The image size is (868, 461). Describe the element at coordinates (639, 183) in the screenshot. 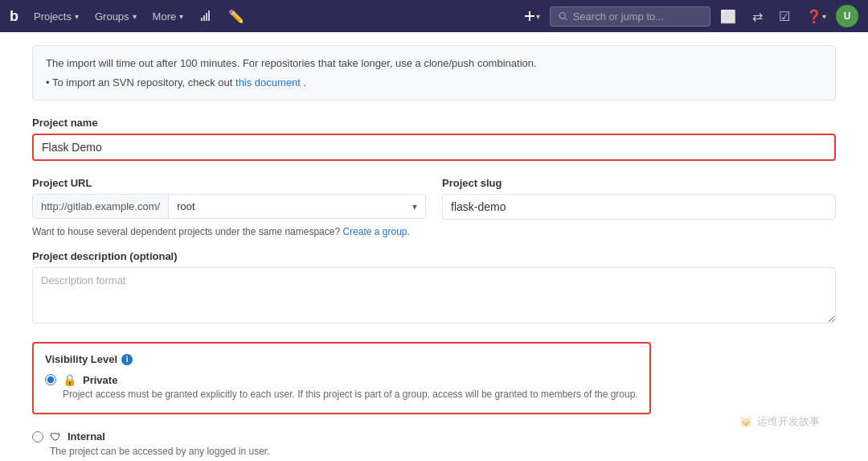

I see `project-slug-label: Project slug` at that location.